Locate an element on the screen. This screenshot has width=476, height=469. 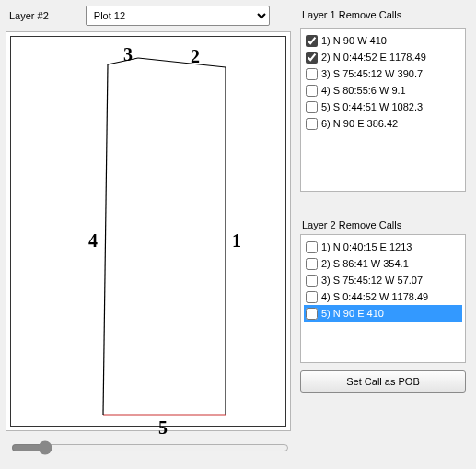
layer2-call-label: 4) S 0:44:52 W 1178.49 is located at coordinates (375, 297).